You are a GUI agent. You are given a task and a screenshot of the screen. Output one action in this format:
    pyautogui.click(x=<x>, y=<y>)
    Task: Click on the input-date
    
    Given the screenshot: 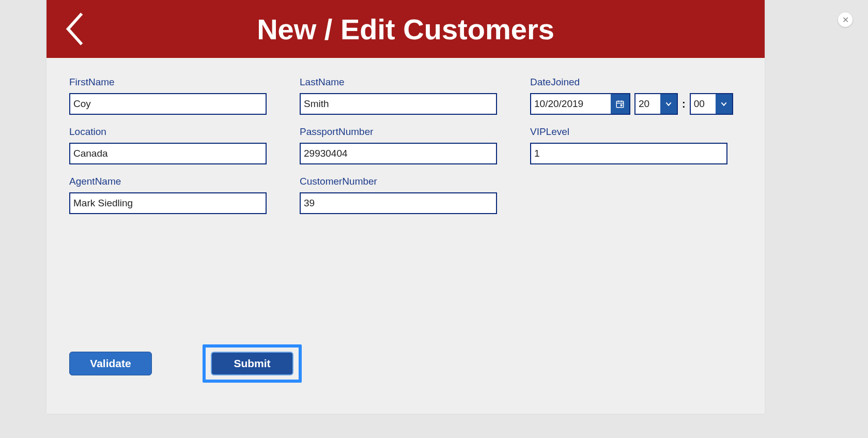 What is the action you would take?
    pyautogui.click(x=571, y=104)
    